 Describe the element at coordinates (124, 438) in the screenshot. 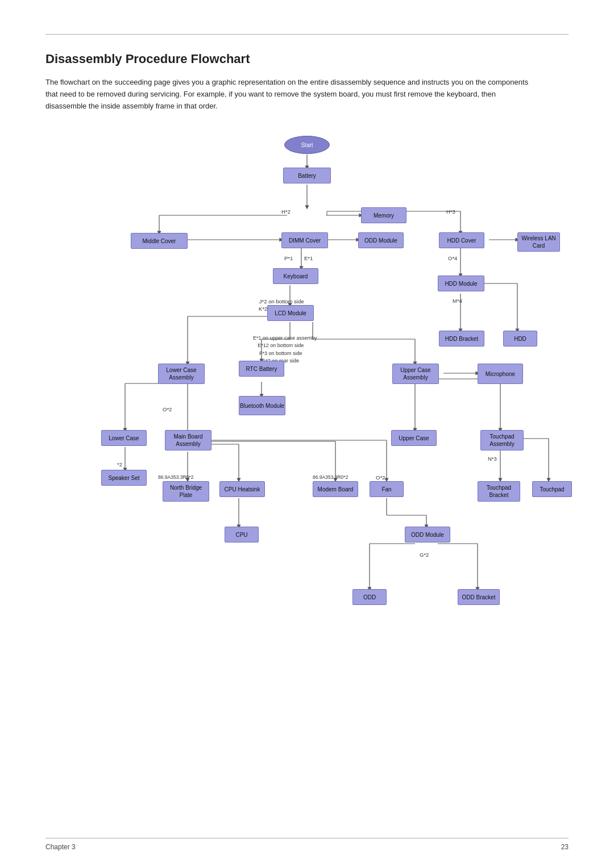

I see `node-lower-case: Lower Case` at that location.